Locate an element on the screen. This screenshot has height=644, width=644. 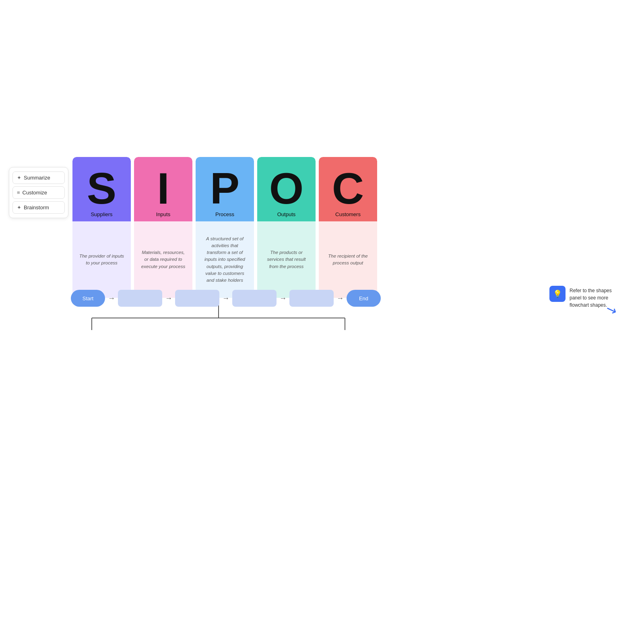
flowchart-row: Start → → → → → End is located at coordinates (226, 298).